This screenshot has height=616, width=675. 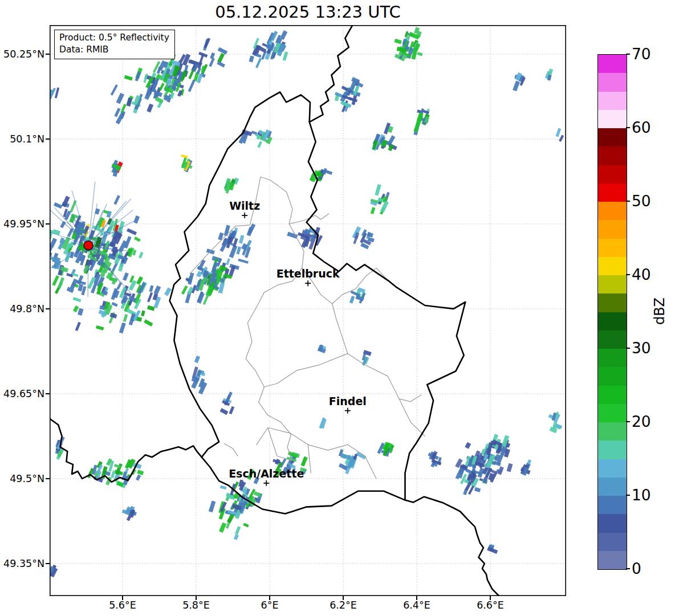 I want to click on city-label: Esch/Alzette, so click(x=266, y=474).